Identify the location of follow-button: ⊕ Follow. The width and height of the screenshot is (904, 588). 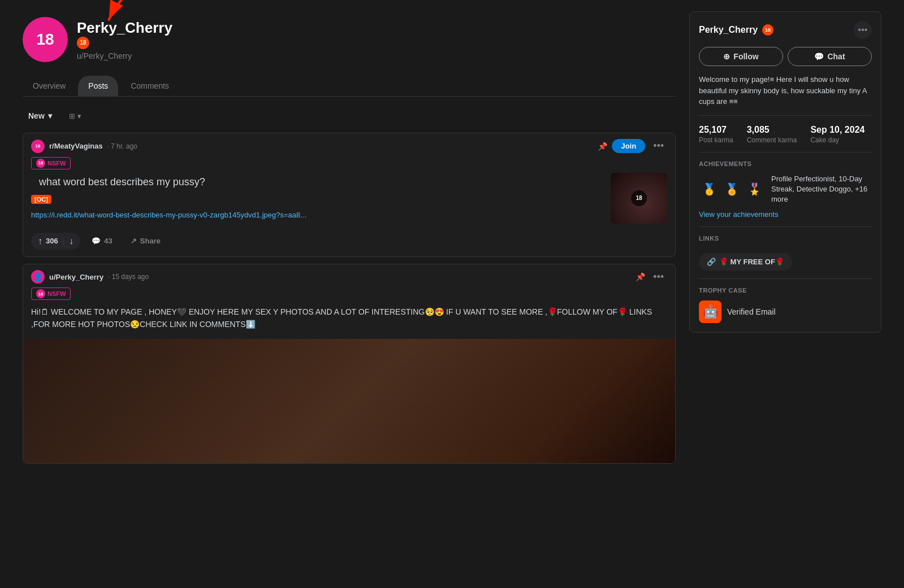
(741, 56).